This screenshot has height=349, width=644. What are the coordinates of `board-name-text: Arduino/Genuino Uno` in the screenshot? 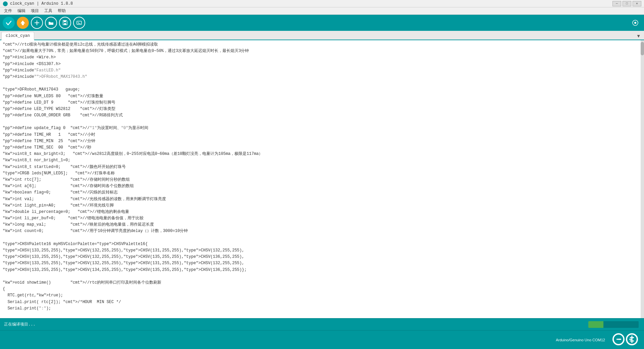 It's located at (574, 340).